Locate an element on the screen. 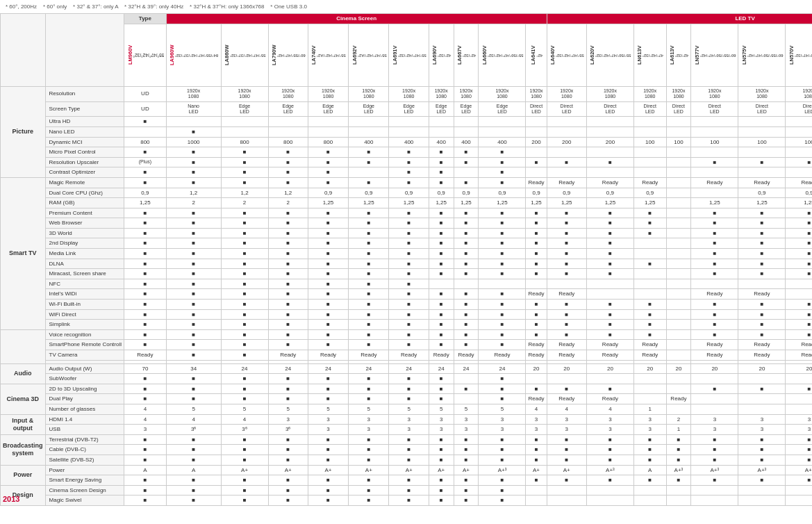  feat-dlna: DLNA is located at coordinates (85, 264).